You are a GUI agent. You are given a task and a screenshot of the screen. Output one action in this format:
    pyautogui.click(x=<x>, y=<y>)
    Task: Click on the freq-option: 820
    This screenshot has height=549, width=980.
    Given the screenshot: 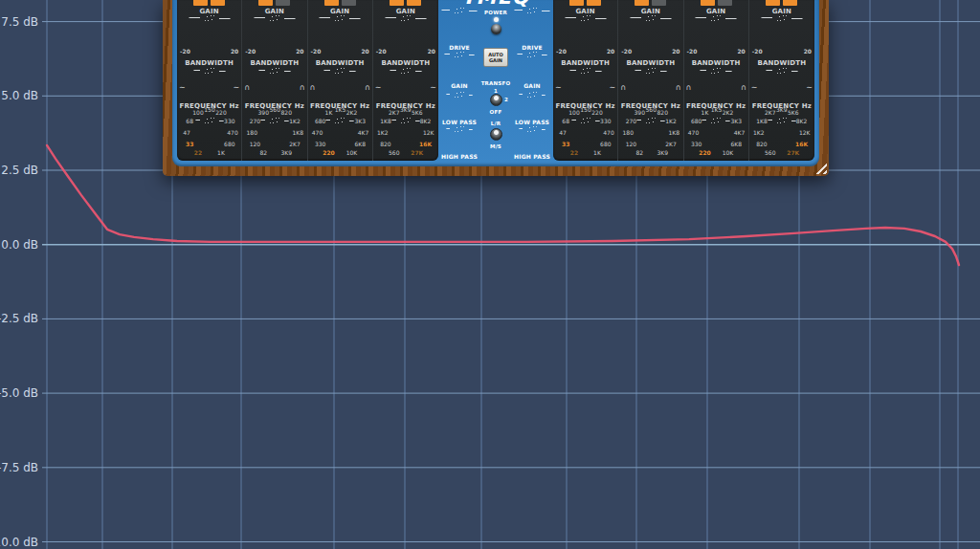 What is the action you would take?
    pyautogui.click(x=385, y=143)
    